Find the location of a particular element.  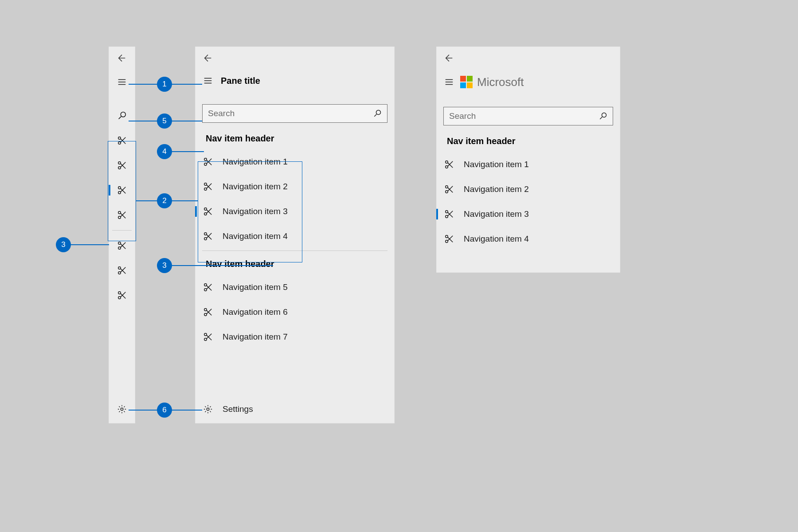

hamburger-button is located at coordinates (122, 82).